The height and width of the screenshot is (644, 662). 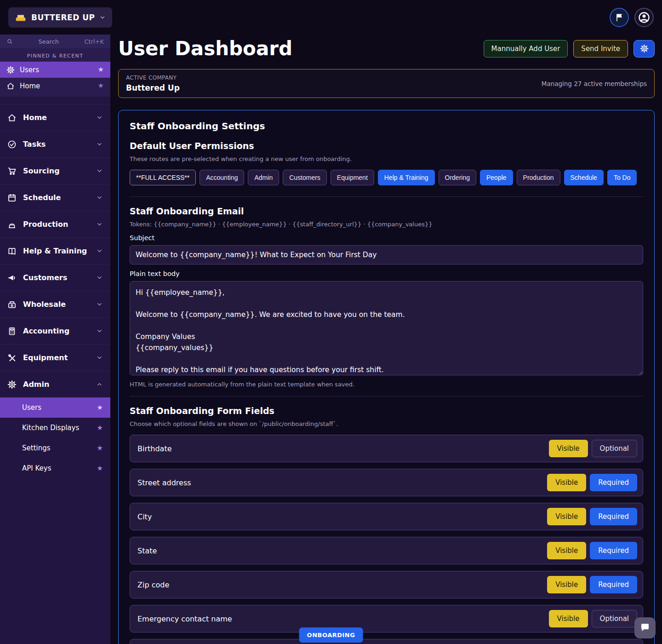 I want to click on field-row-emergency-contact-phone: Emergency contact phone Visible Optional, so click(x=386, y=641).